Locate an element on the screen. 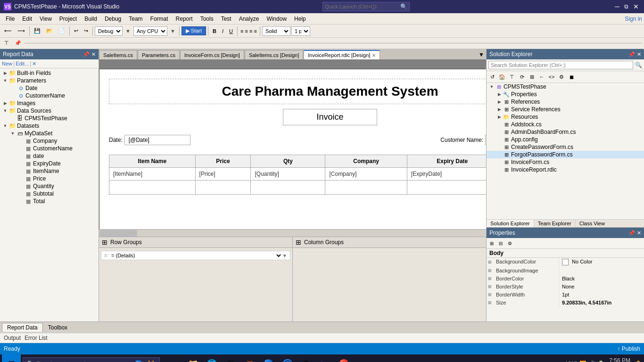  props-pin-icon: 📌 is located at coordinates (632, 233).